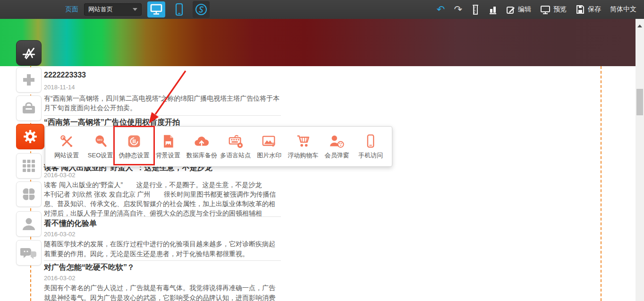 This screenshot has width=644, height=301. Describe the element at coordinates (269, 155) in the screenshot. I see `menu-item-label: 图片水印` at that location.